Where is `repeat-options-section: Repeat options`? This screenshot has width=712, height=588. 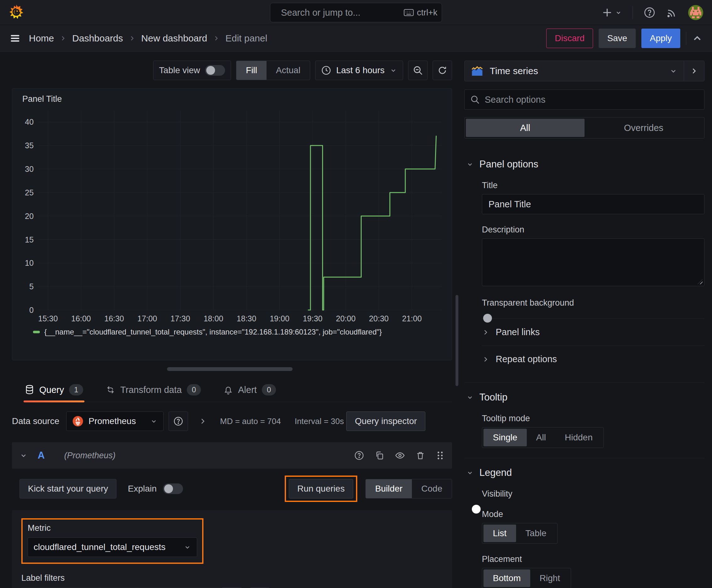
repeat-options-section: Repeat options is located at coordinates (593, 359).